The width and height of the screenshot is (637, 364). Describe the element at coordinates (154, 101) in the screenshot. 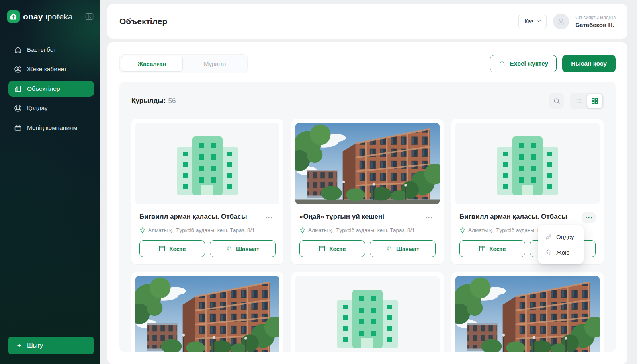

I see `created-counter: Құрылды:56` at that location.